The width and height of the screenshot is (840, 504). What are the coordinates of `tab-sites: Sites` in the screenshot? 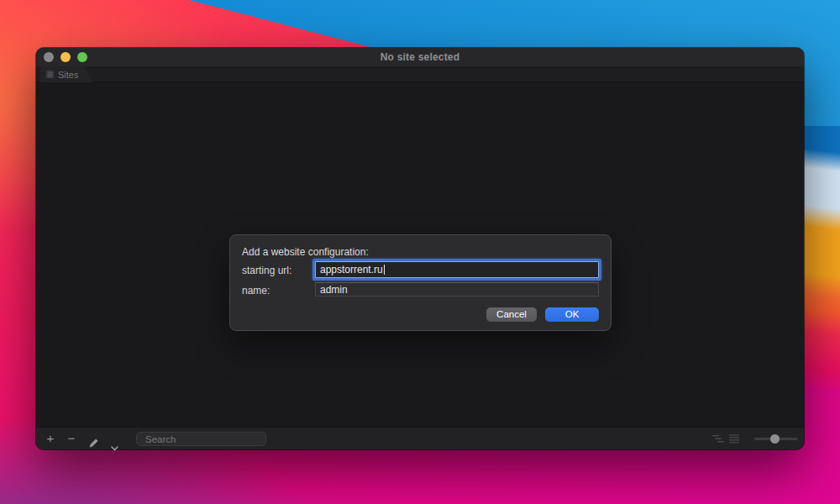 It's located at (66, 74).